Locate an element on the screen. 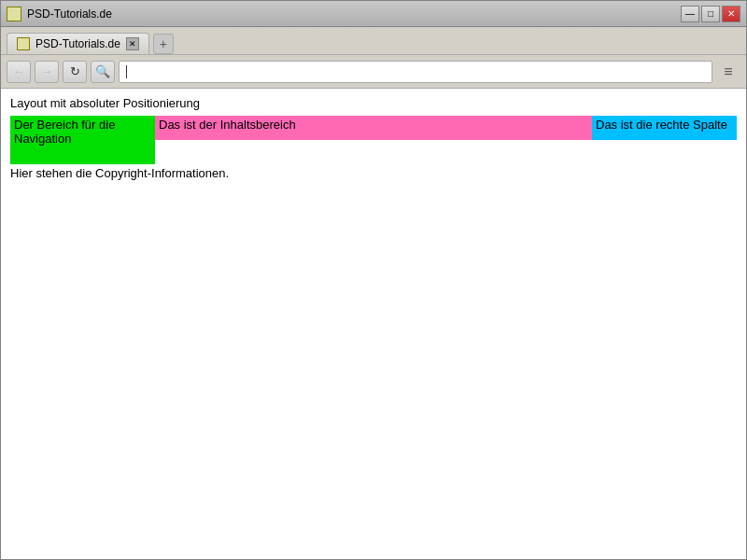  footer-text: Hier stehen die Copyright-Informationen. is located at coordinates (374, 174).